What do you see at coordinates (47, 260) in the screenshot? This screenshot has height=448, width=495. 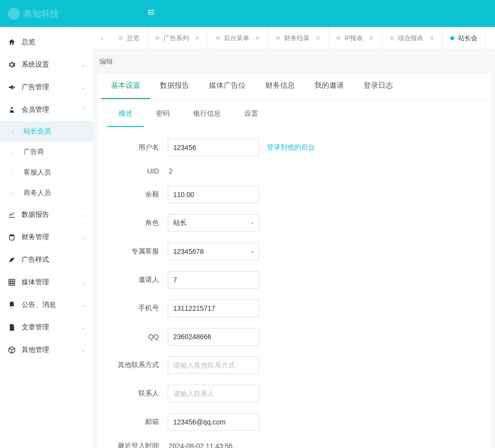 I see `nav-ad-style: 广告样式` at bounding box center [47, 260].